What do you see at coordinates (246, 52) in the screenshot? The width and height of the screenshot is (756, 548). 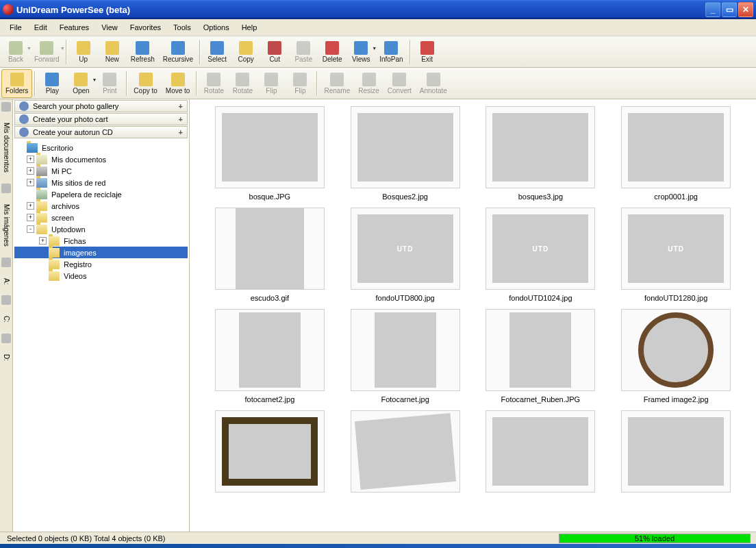 I see `copy-button: Copy` at bounding box center [246, 52].